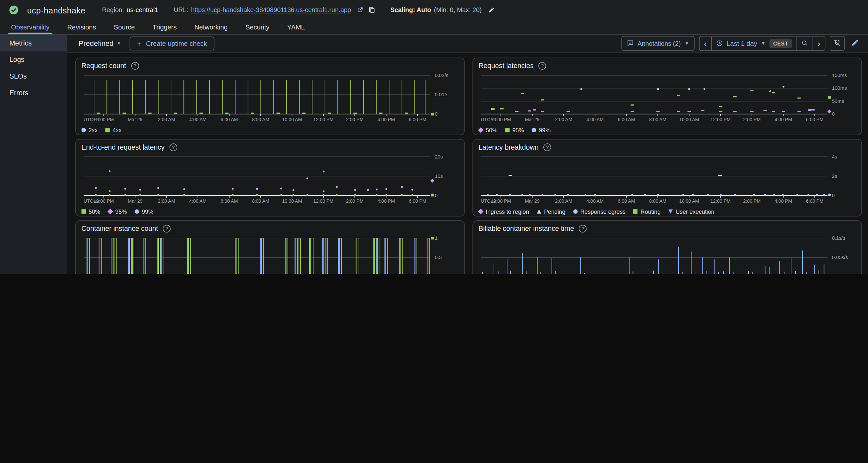  What do you see at coordinates (667, 228) in the screenshot?
I see `chart-title-row: Billable container instance time ?` at bounding box center [667, 228].